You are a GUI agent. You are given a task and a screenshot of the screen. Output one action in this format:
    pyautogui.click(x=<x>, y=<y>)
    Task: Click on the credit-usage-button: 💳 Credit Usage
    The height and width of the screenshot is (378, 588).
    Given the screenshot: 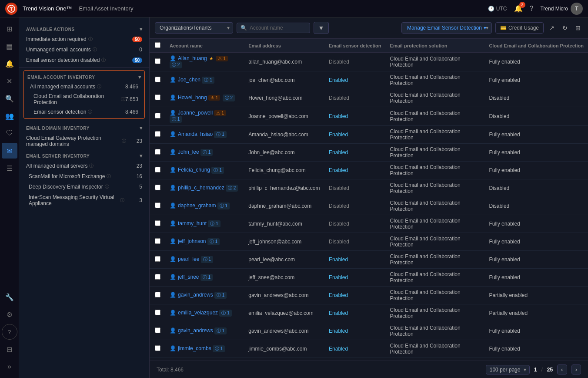 What is the action you would take?
    pyautogui.click(x=519, y=28)
    